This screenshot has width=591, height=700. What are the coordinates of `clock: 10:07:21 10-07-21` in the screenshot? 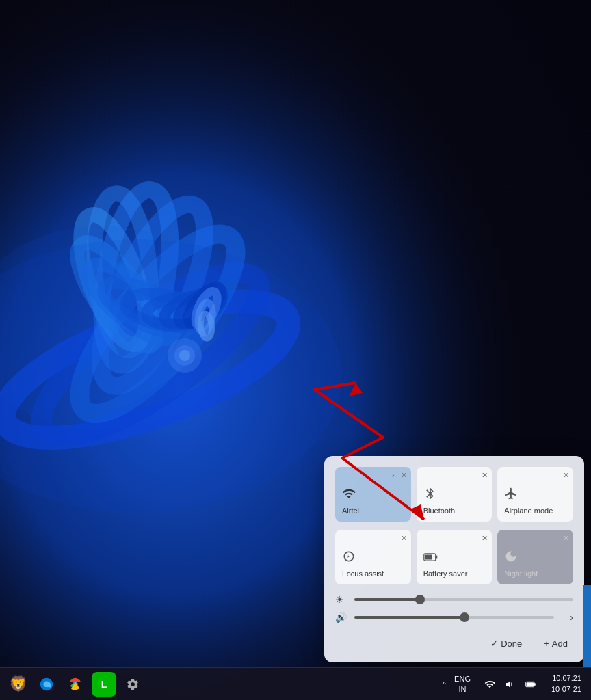 It's located at (566, 684).